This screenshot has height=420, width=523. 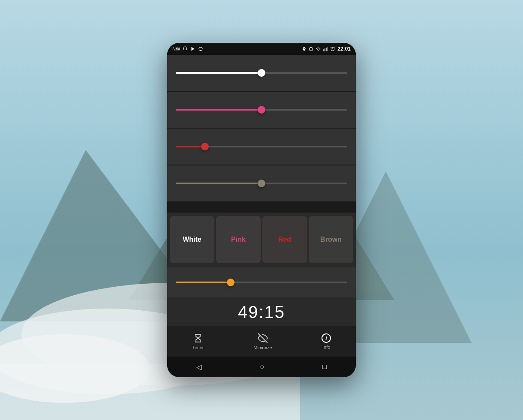 What do you see at coordinates (262, 342) in the screenshot?
I see `minimize-nav-item: Minimize` at bounding box center [262, 342].